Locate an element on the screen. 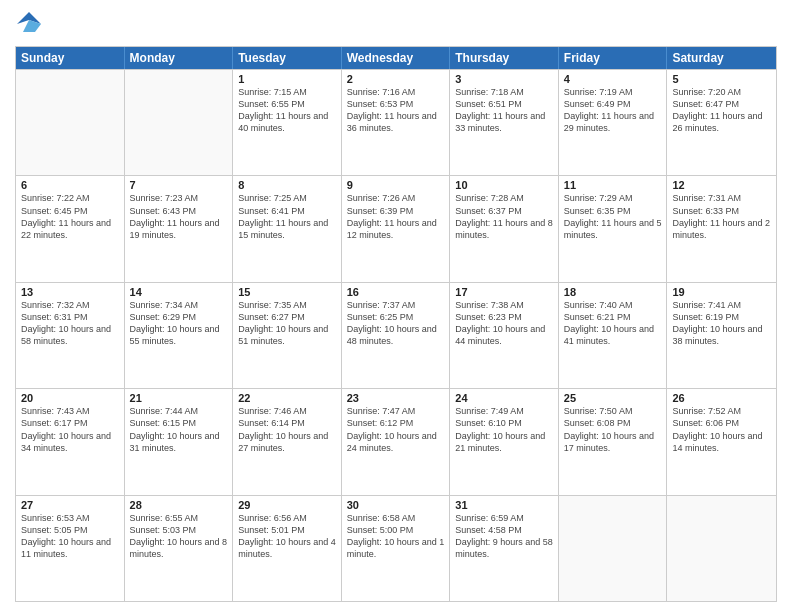 Image resolution: width=792 pixels, height=612 pixels. calendar-cell: 19Sunrise: 7:41 AMSunset: 6:19 PMDayligh… is located at coordinates (722, 336).